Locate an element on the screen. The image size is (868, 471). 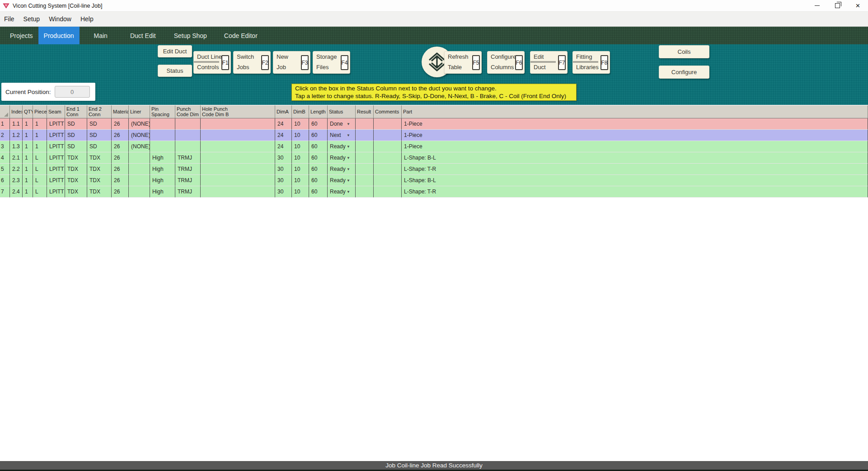
cell-num: 2 is located at coordinates (5, 136).